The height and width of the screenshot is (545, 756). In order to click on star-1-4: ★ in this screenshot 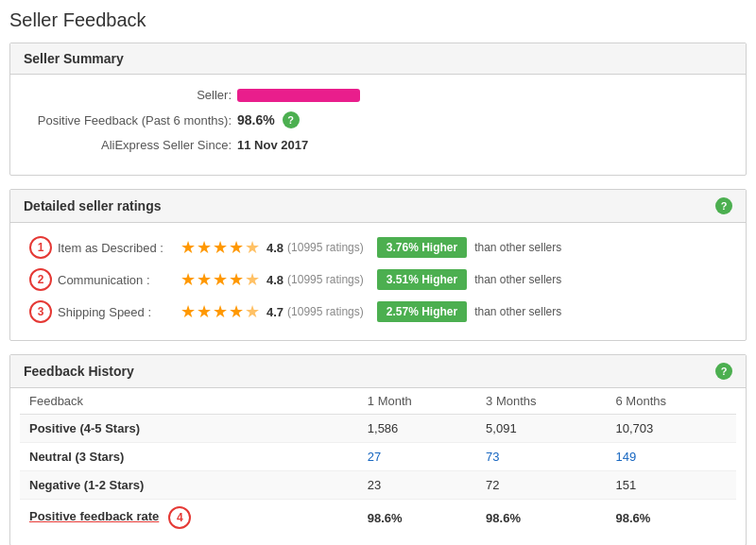, I will do `click(236, 247)`.